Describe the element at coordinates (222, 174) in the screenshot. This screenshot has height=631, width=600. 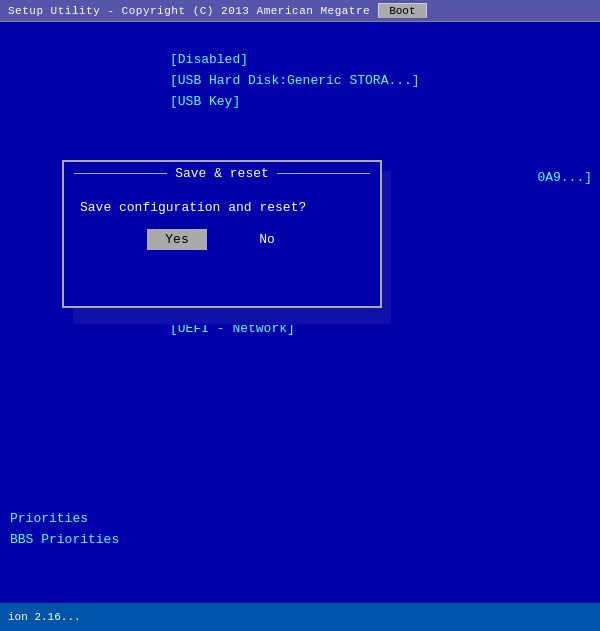
I see `dialog-title: Save & reset` at that location.